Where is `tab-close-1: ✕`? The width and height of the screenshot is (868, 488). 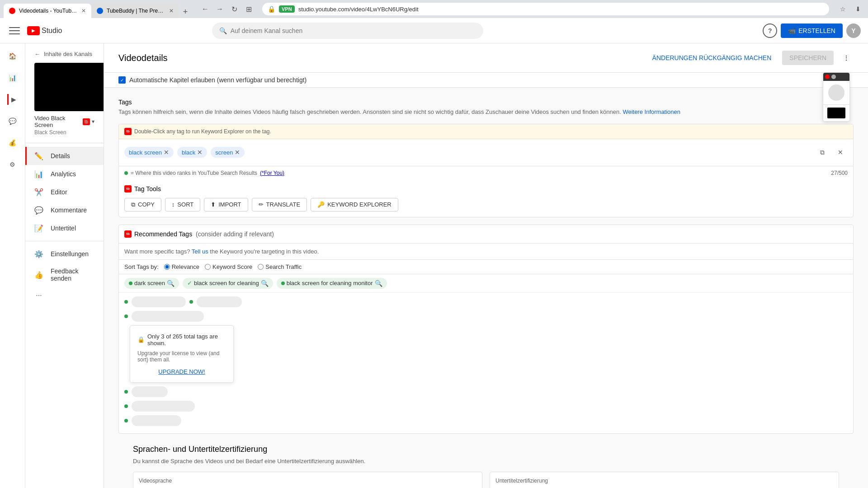
tab-close-1: ✕ is located at coordinates (84, 11).